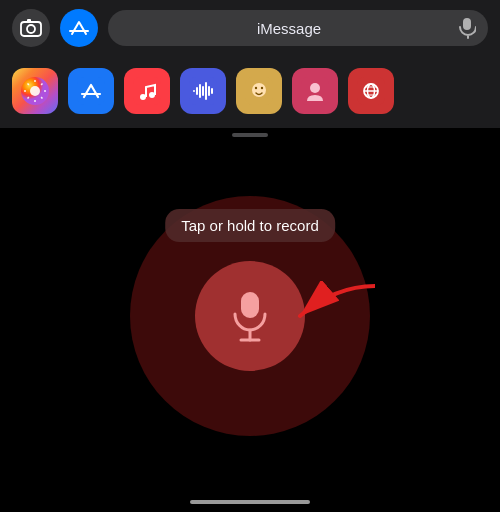 Image resolution: width=500 pixels, height=512 pixels. Describe the element at coordinates (35, 91) in the screenshot. I see `app-icon-photos` at that location.